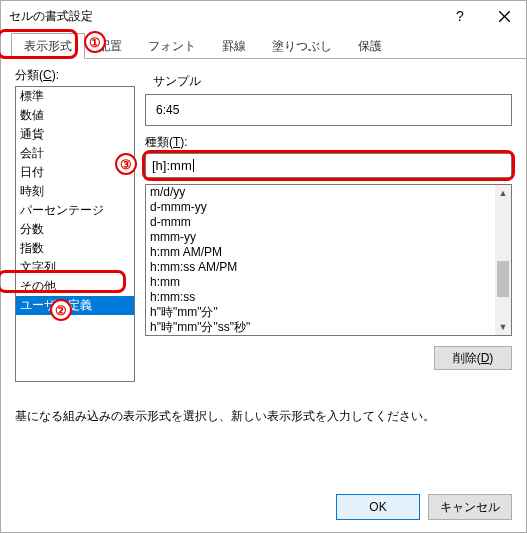  Describe the element at coordinates (75, 268) in the screenshot. I see `list-item: 文字列` at that location.